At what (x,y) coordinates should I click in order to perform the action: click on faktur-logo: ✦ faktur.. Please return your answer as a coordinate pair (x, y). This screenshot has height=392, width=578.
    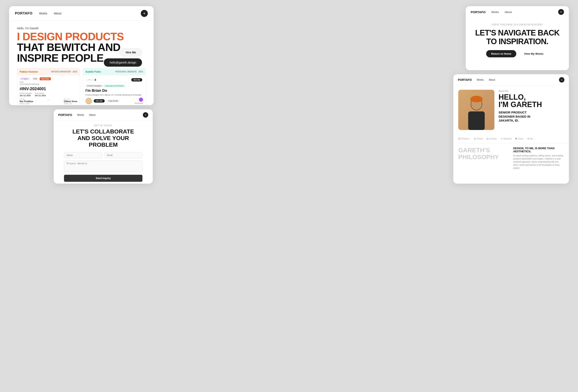
    Looking at the image, I should click on (25, 79).